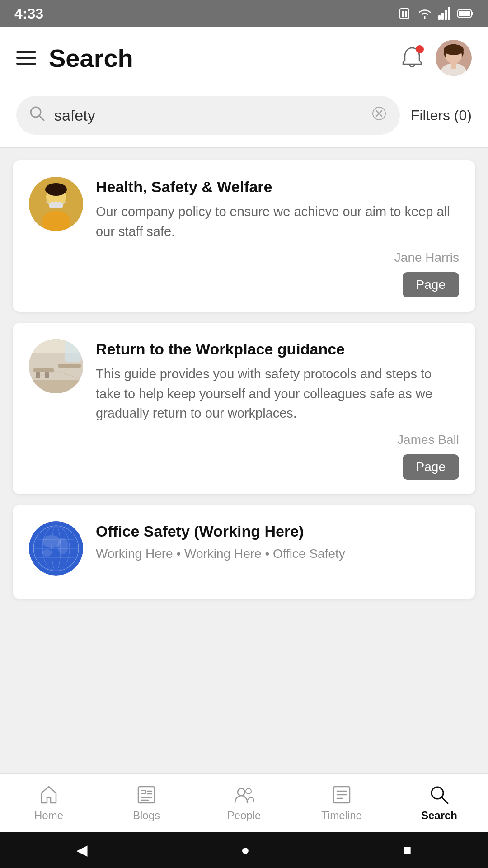 Image resolution: width=488 pixels, height=868 pixels. I want to click on card-top: Office Safety (Working Here) Working Her…, so click(244, 548).